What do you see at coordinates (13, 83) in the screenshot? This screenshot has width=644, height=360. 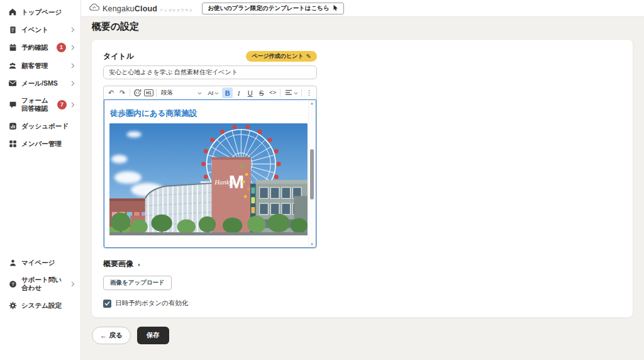 I see `mail-icon` at bounding box center [13, 83].